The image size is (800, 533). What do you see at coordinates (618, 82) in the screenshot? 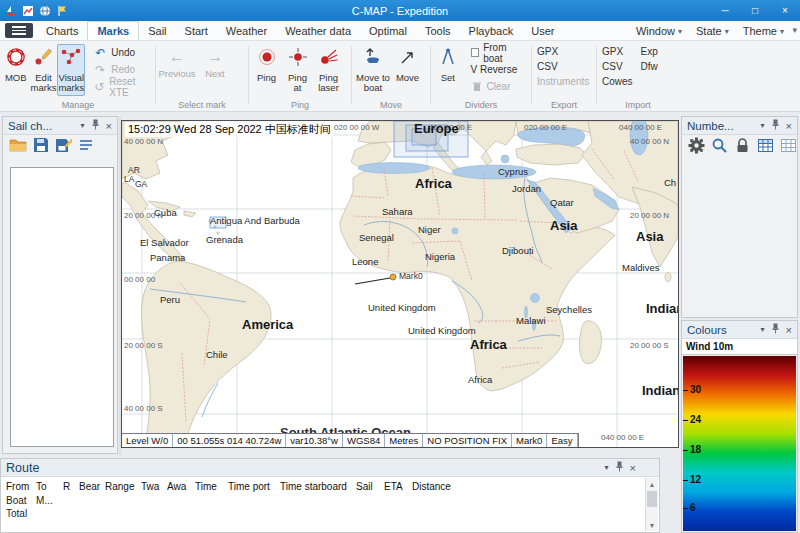
I see `import-cowes-button: Cowes` at bounding box center [618, 82].